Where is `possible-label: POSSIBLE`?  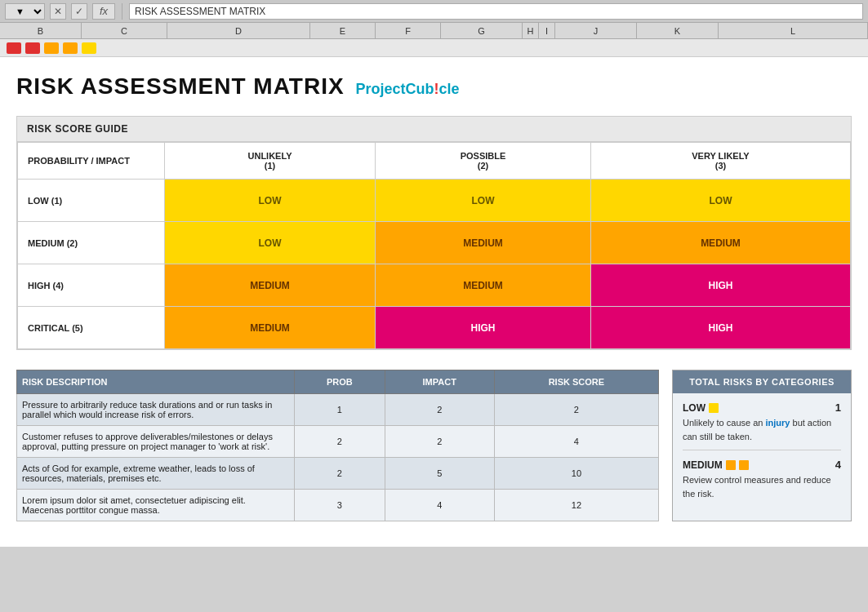
possible-label: POSSIBLE is located at coordinates (483, 156).